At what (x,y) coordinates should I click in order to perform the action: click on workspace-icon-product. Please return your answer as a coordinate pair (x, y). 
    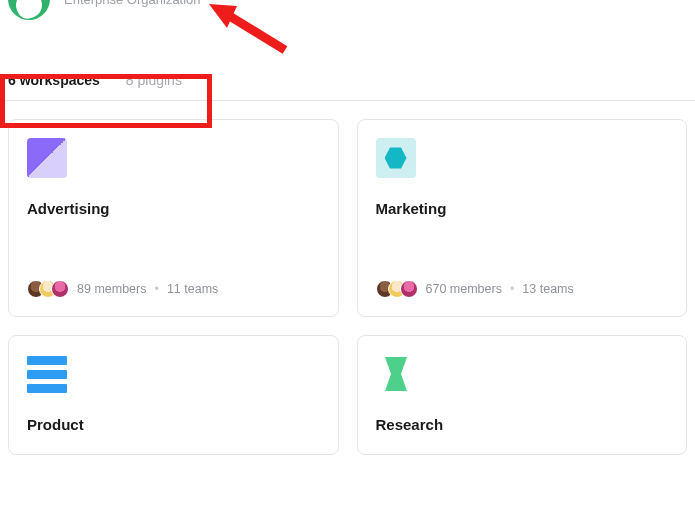
    Looking at the image, I should click on (47, 374).